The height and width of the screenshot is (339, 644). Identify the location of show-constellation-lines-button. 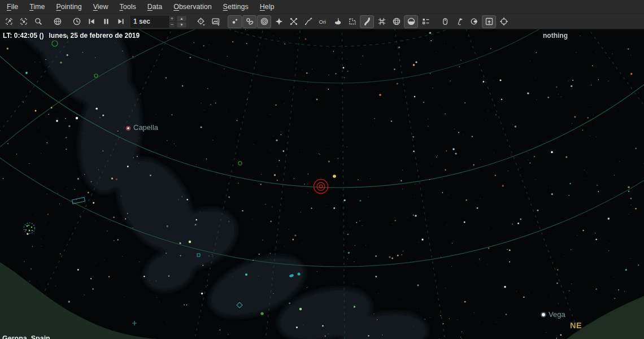
(308, 21).